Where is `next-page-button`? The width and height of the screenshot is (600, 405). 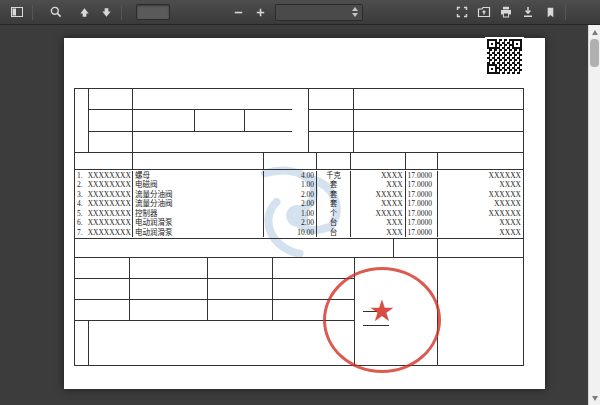 next-page-button is located at coordinates (106, 12).